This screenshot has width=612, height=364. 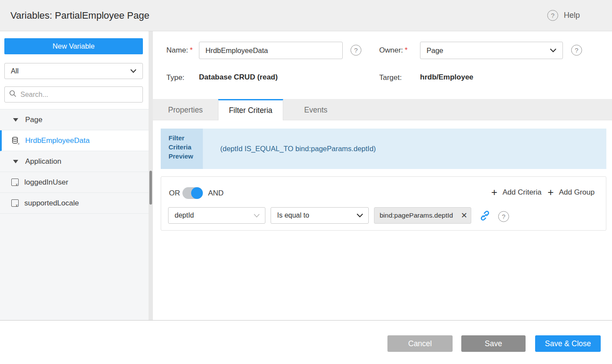 I want to click on criteria-editor: OR AND + Add Criteria + Add Group deptId, so click(x=384, y=203).